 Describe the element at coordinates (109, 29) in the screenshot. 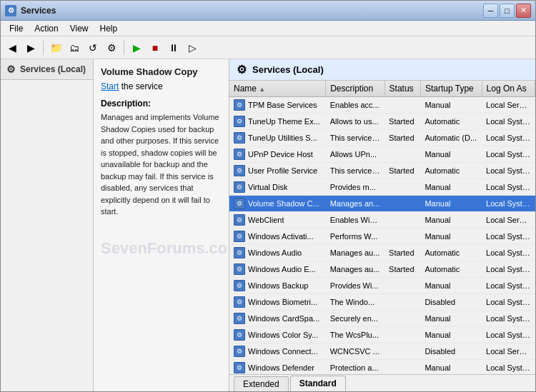

I see `menu-help: Help` at that location.